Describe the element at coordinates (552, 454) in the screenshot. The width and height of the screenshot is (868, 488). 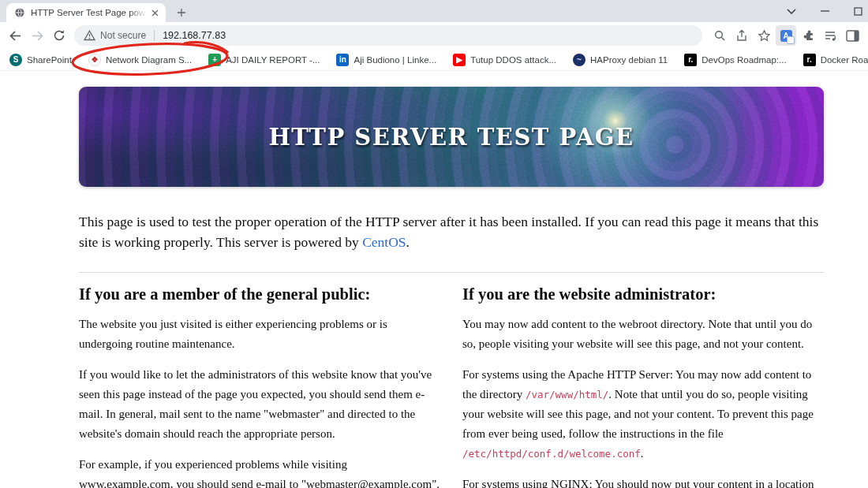
I see `code-path: /etc/httpd/conf.d/welcome.conf` at that location.